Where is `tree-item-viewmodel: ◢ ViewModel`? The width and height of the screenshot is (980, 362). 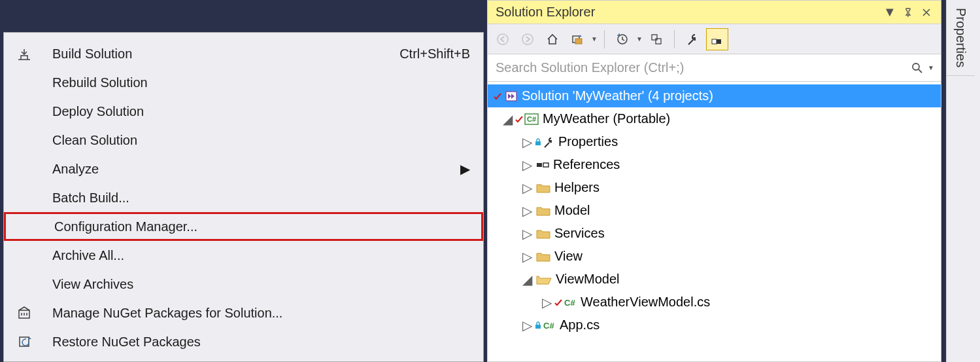
tree-item-viewmodel: ◢ ViewModel is located at coordinates (714, 279).